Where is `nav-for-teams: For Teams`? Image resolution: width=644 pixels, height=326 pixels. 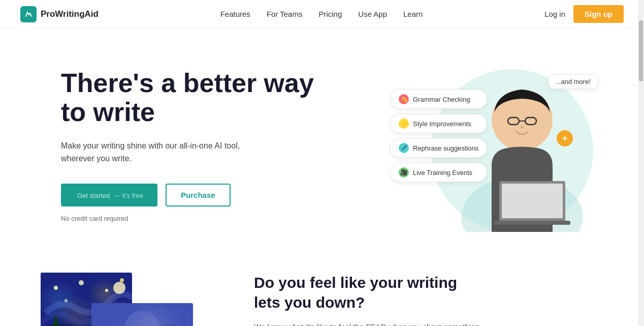 nav-for-teams: For Teams is located at coordinates (284, 14).